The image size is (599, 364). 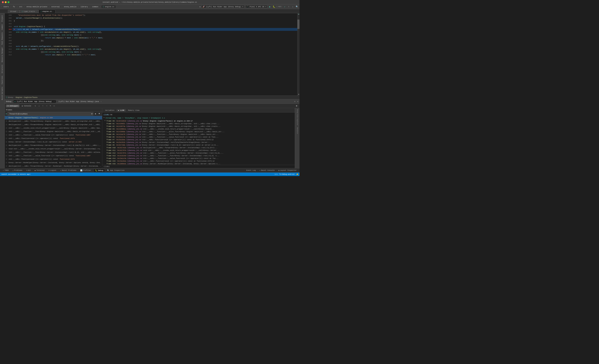 I want to click on frame-item-7: □ Envoy::Server::InstanceImpl::run():$_2…, so click(x=53, y=142).